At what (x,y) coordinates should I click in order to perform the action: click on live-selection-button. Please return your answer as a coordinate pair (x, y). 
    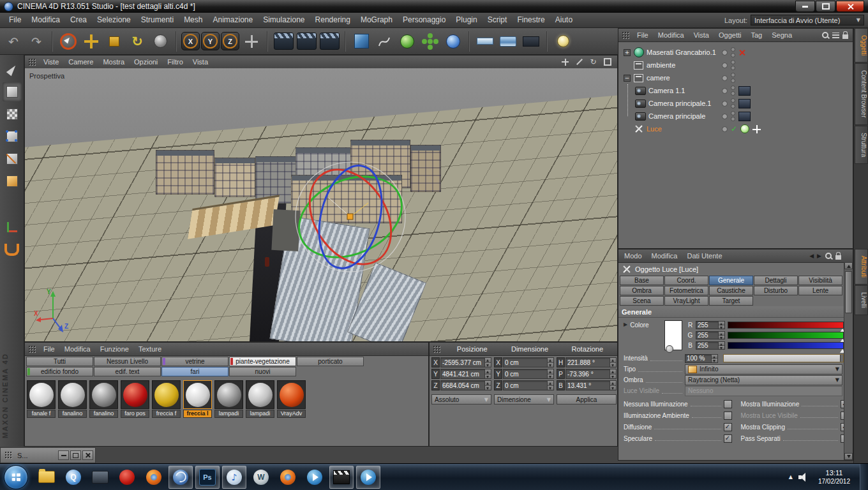
    Looking at the image, I should click on (68, 41).